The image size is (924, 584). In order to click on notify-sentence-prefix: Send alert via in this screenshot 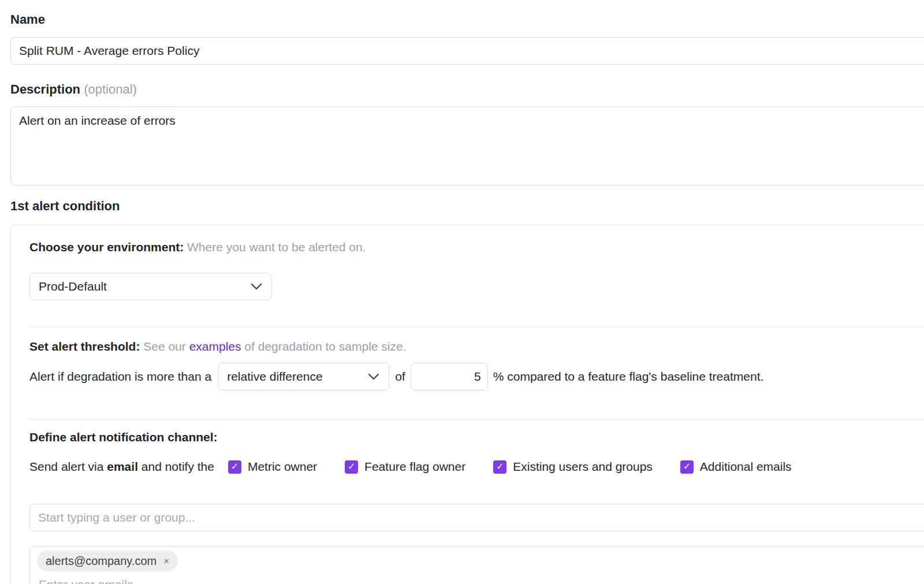, I will do `click(66, 467)`.